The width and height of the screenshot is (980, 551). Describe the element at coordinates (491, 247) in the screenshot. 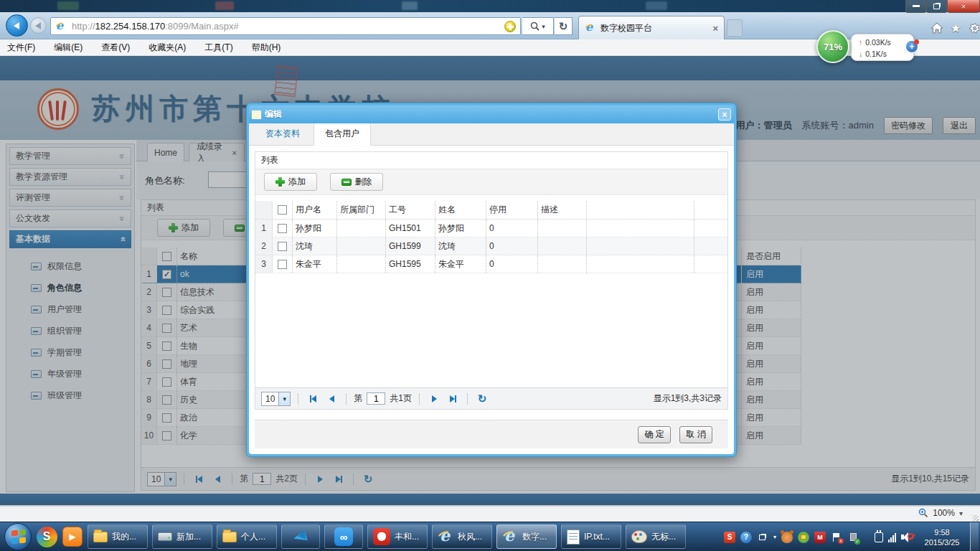

I see `table-row: 2沈琦GH1599沈琦0` at that location.